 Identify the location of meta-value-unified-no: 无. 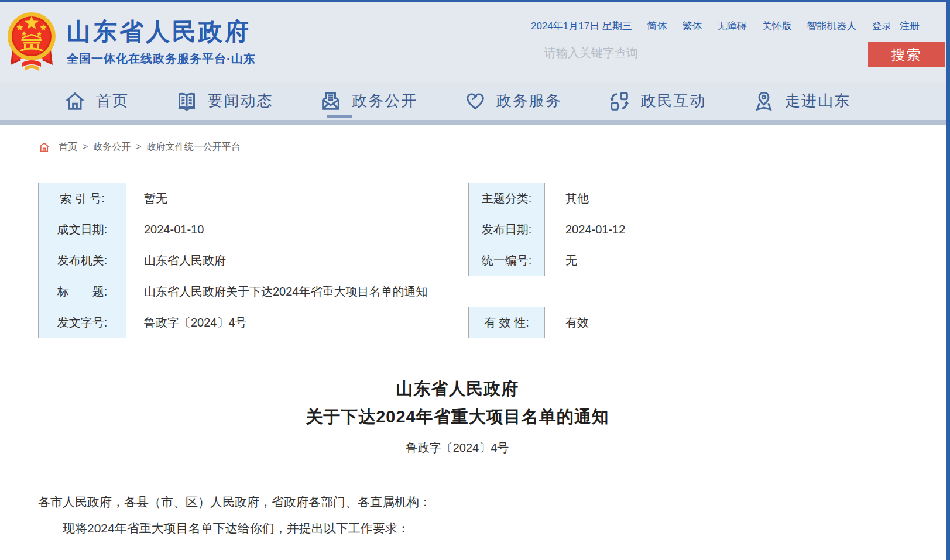
(711, 261).